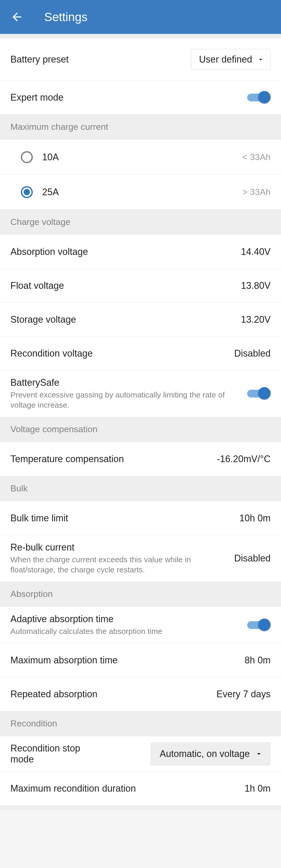 This screenshot has width=281, height=868. What do you see at coordinates (141, 489) in the screenshot?
I see `section-bulk: Bulk` at bounding box center [141, 489].